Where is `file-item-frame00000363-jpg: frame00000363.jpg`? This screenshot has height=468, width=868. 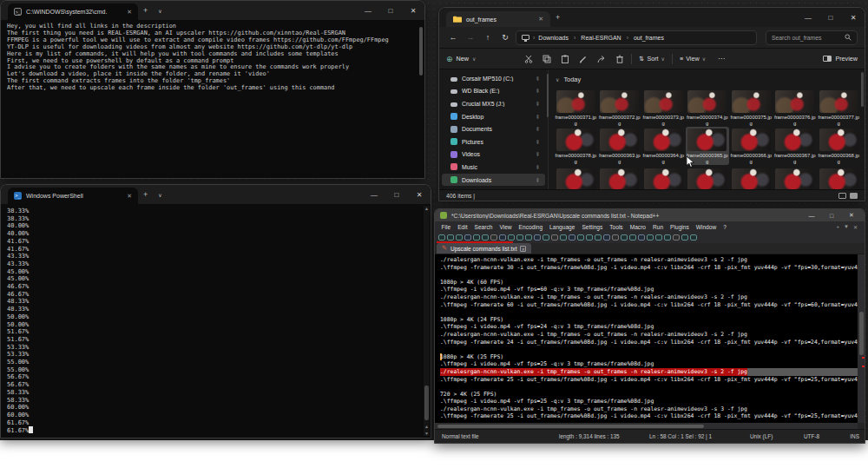 file-item-frame00000363-jpg: frame00000363.jpg is located at coordinates (620, 146).